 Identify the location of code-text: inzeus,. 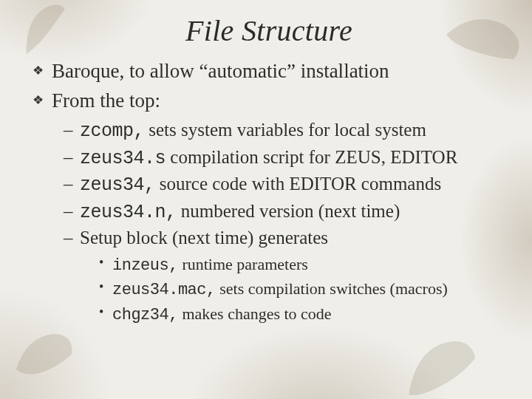
(145, 266).